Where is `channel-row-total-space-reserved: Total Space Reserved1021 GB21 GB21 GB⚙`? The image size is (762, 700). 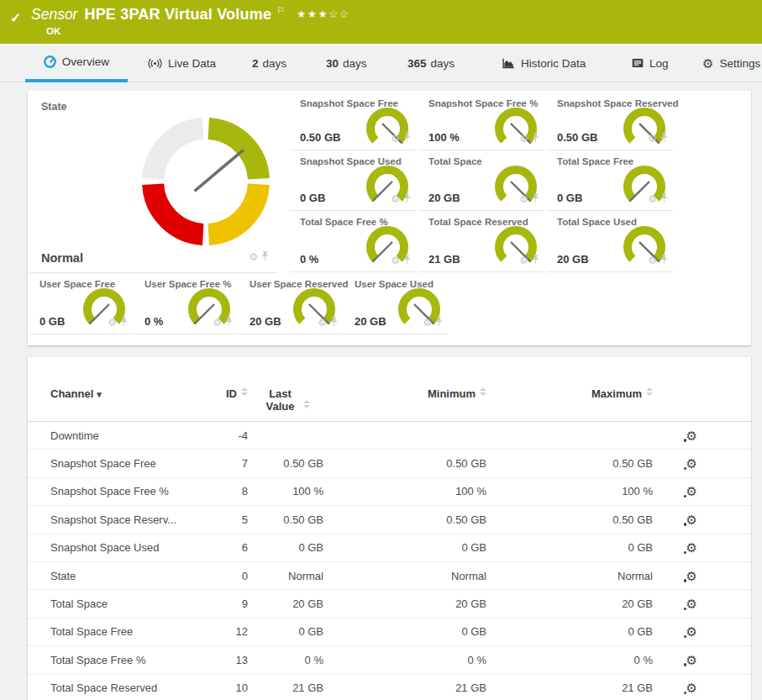 channel-row-total-space-reserved: Total Space Reserved1021 GB21 GB21 GB⚙ is located at coordinates (390, 687).